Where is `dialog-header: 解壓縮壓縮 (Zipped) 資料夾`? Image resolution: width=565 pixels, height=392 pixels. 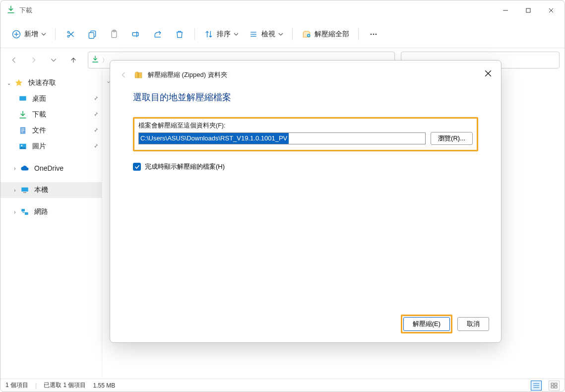
dialog-header: 解壓縮壓縮 (Zipped) 資料夾 is located at coordinates (306, 72).